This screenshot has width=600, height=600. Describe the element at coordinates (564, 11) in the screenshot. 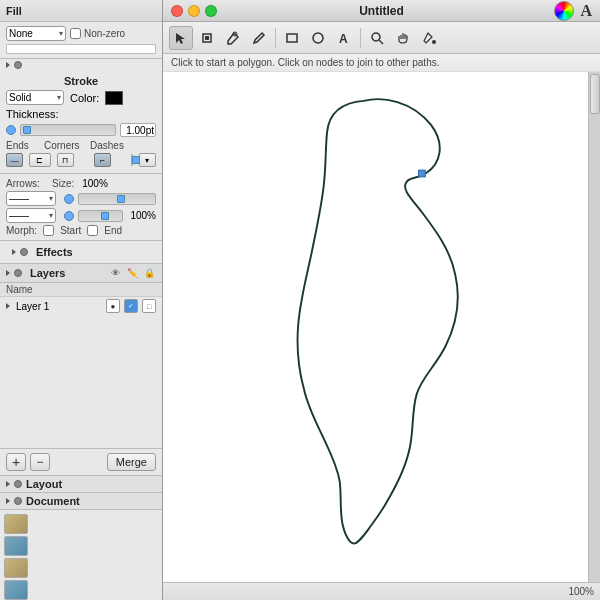

I see `color-wheel-icon` at that location.